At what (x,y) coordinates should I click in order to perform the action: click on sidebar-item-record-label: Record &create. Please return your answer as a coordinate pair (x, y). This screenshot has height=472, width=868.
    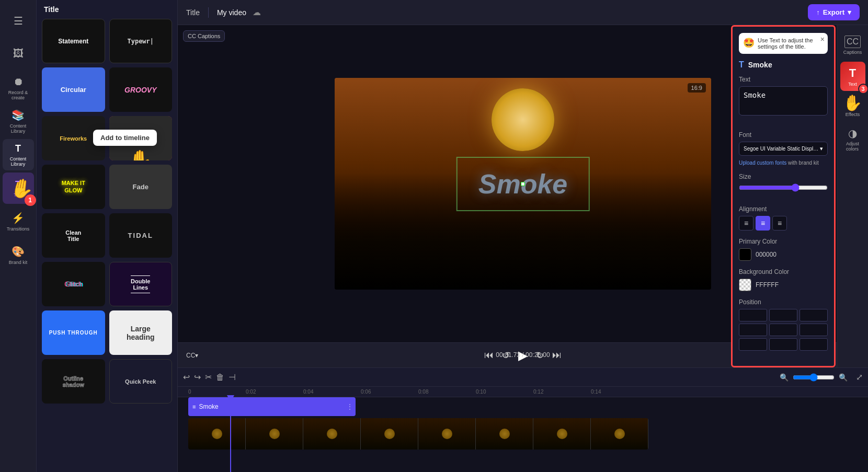
    Looking at the image, I should click on (18, 95).